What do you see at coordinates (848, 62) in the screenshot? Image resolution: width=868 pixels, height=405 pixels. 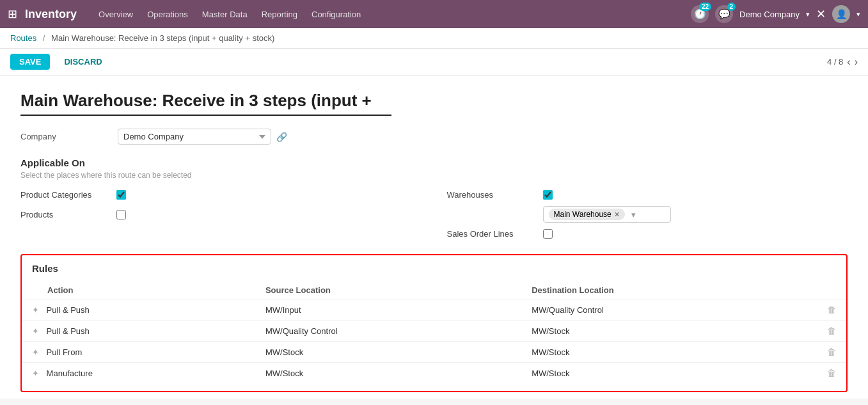 I see `prev-arrow: ‹` at bounding box center [848, 62].